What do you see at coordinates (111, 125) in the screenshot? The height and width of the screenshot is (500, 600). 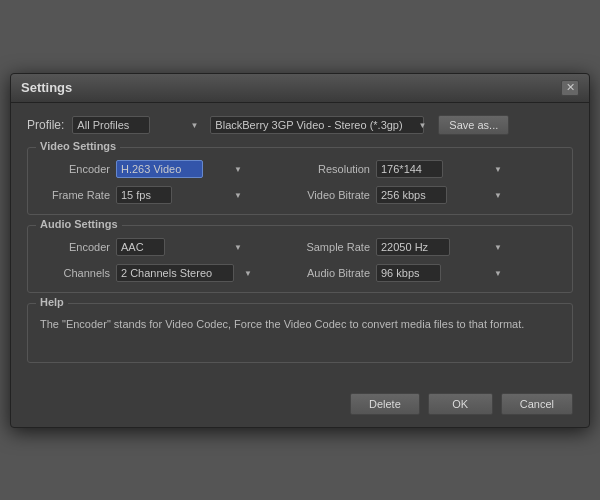 I see `profile-select: All Profiles` at bounding box center [111, 125].